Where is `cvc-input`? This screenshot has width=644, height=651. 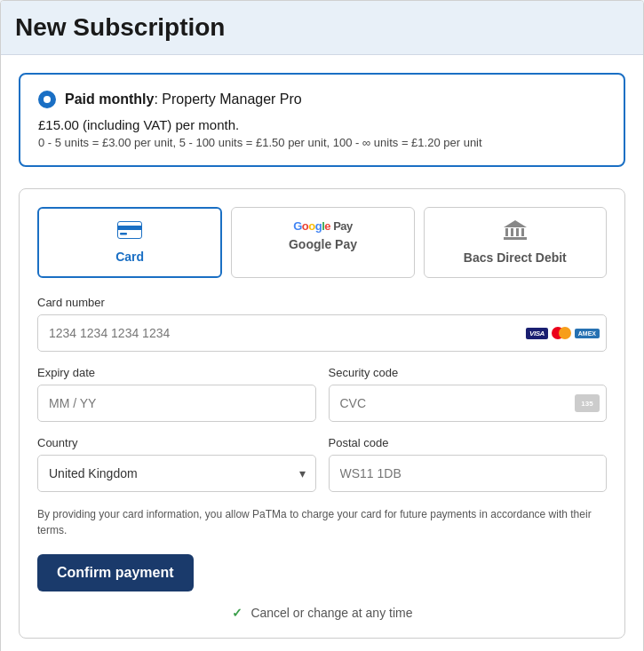 cvc-input is located at coordinates (468, 403).